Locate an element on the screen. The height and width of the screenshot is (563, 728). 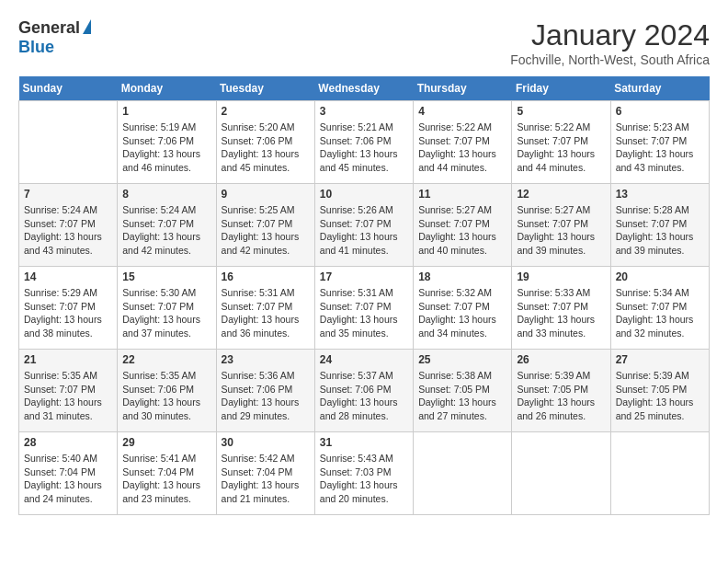
day-number: 24 is located at coordinates (364, 360).